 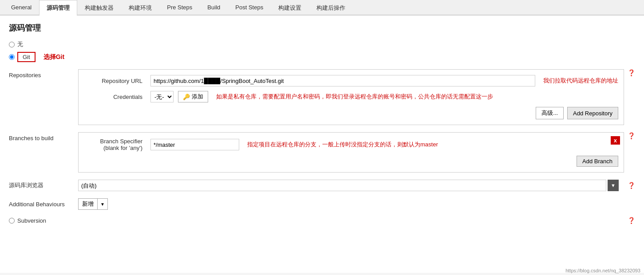 I want to click on branches-label: Branches to build, so click(x=40, y=137).